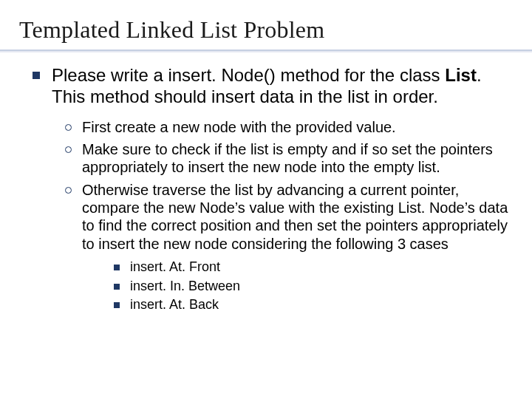 Image resolution: width=532 pixels, height=399 pixels. I want to click on bullet-level2: Make sure to check if the list is empty …, so click(290, 158).